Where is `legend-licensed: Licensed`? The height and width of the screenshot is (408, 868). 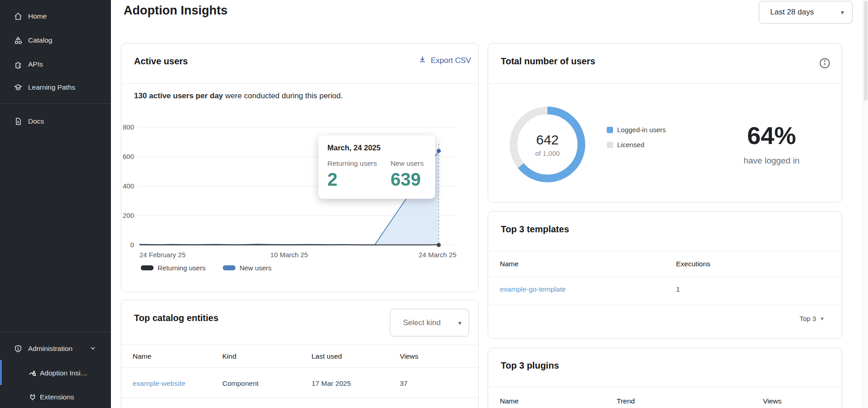
legend-licensed: Licensed is located at coordinates (637, 145).